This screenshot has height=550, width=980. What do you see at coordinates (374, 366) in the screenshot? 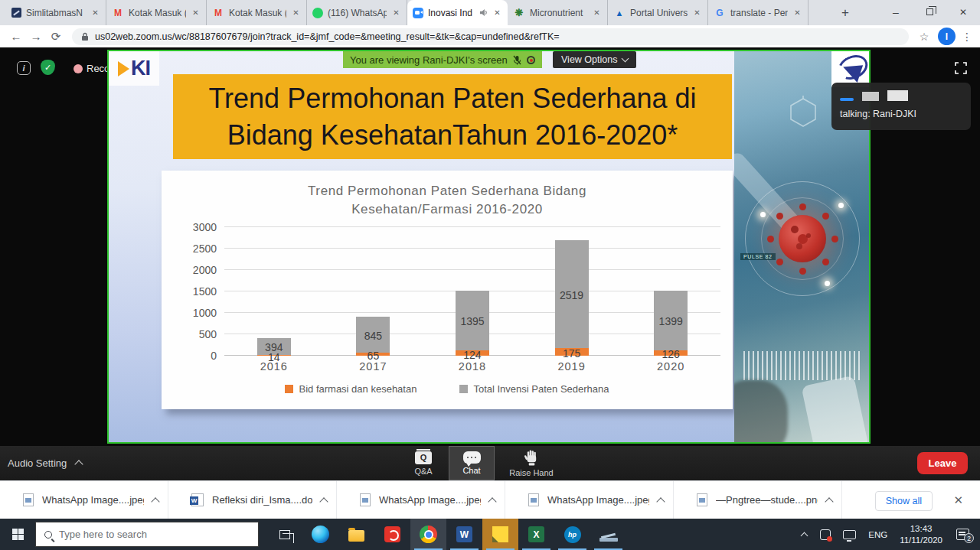
I see `x-axis-label: 2017` at bounding box center [374, 366].